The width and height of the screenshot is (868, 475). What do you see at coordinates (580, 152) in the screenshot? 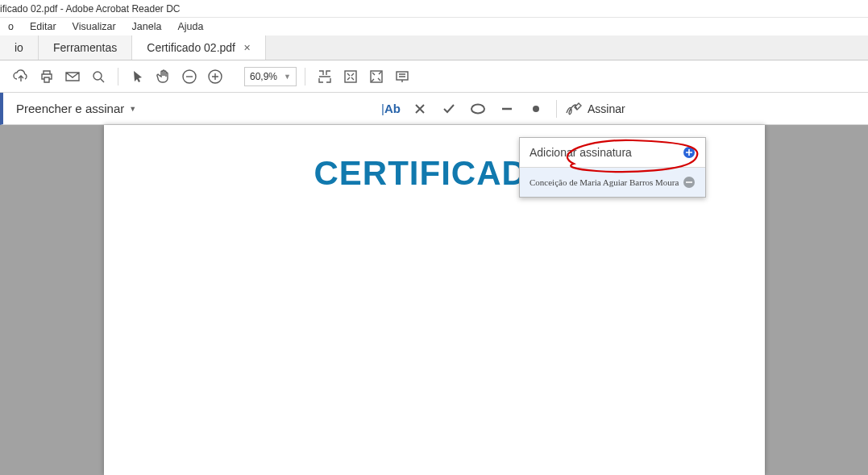
I see `add-signature-label: Adicionar assinatura` at bounding box center [580, 152].